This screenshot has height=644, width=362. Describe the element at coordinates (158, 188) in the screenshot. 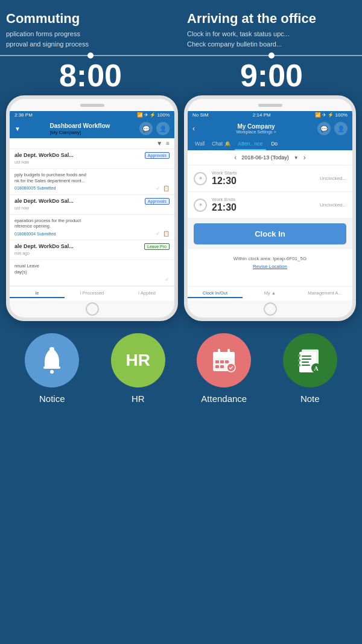

I see `check-icon: ✓` at that location.